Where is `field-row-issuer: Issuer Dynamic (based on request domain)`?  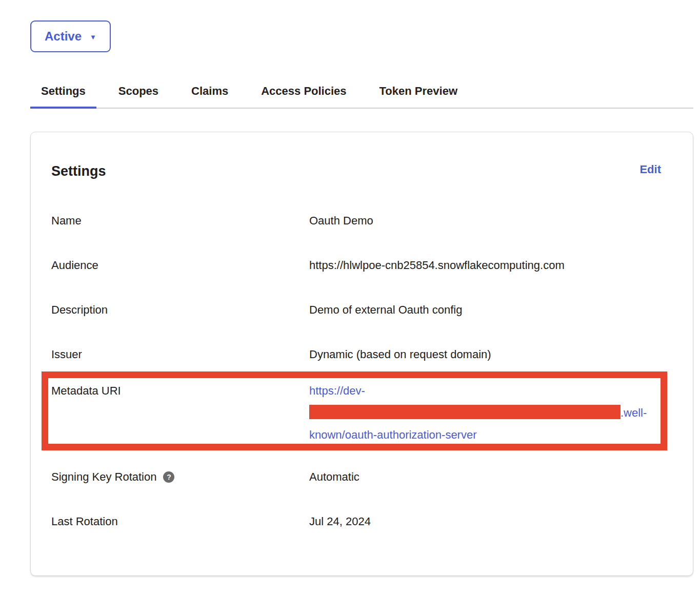 field-row-issuer: Issuer Dynamic (based on request domain) is located at coordinates (362, 355).